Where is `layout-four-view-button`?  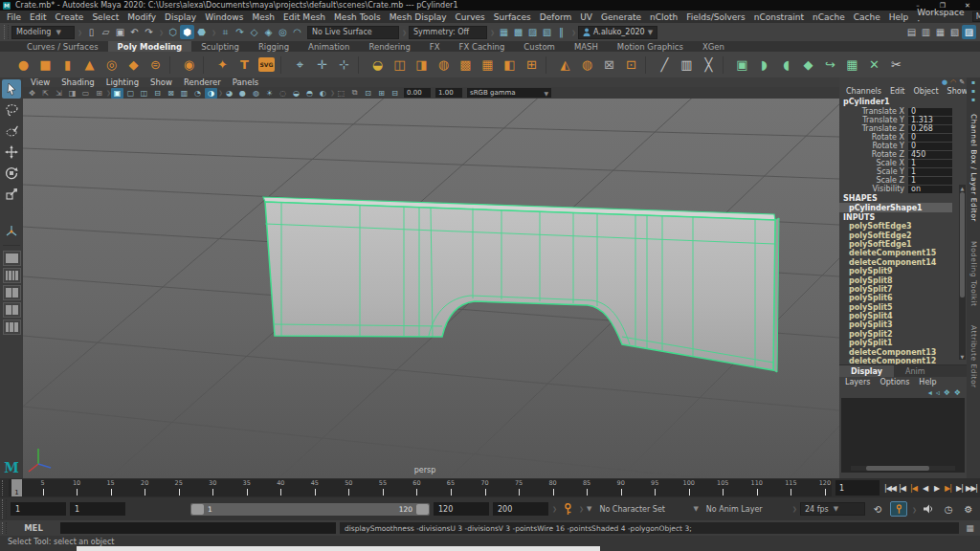 layout-four-view-button is located at coordinates (11, 276).